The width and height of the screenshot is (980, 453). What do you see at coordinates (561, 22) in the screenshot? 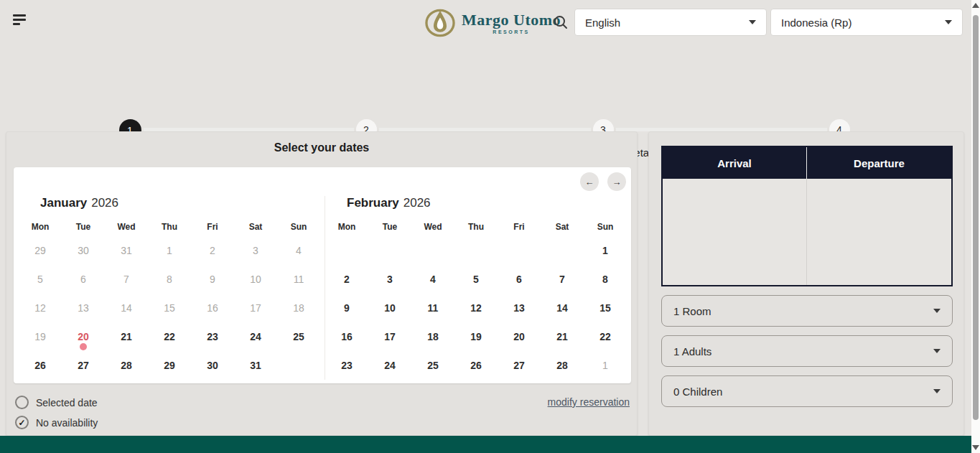
I see `search-icon` at bounding box center [561, 22].